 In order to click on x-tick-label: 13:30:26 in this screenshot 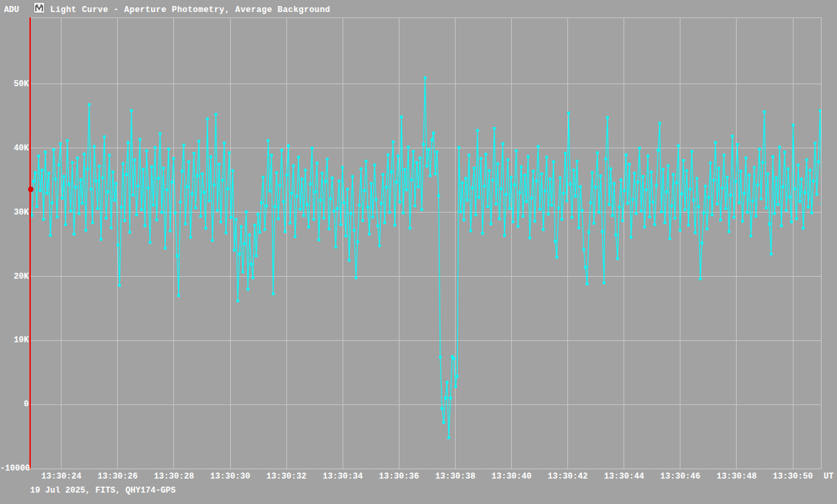, I will do `click(118, 477)`.